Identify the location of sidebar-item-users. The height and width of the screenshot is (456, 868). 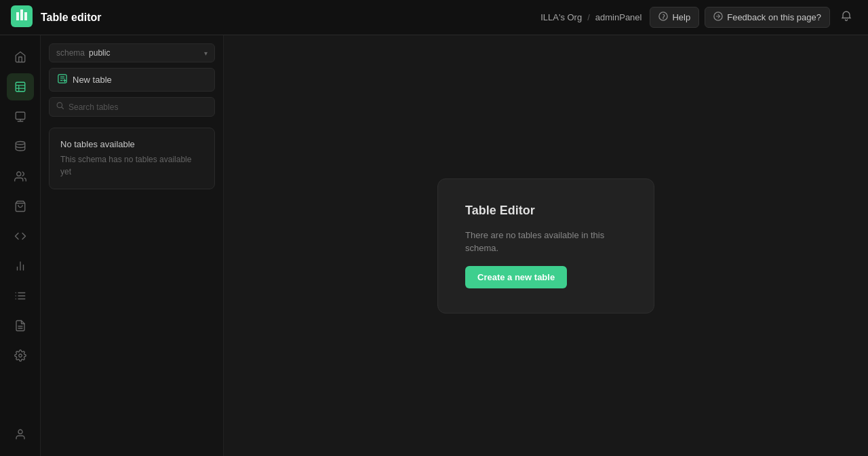
(20, 176).